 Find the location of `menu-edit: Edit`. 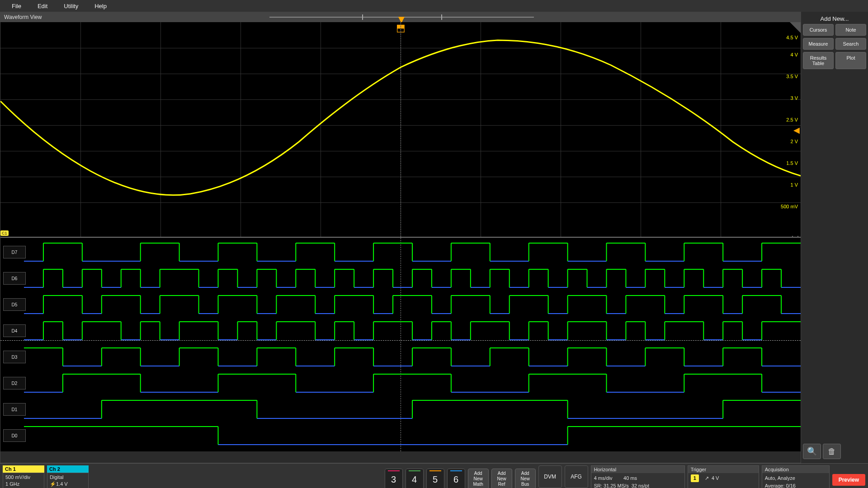

menu-edit: Edit is located at coordinates (42, 6).